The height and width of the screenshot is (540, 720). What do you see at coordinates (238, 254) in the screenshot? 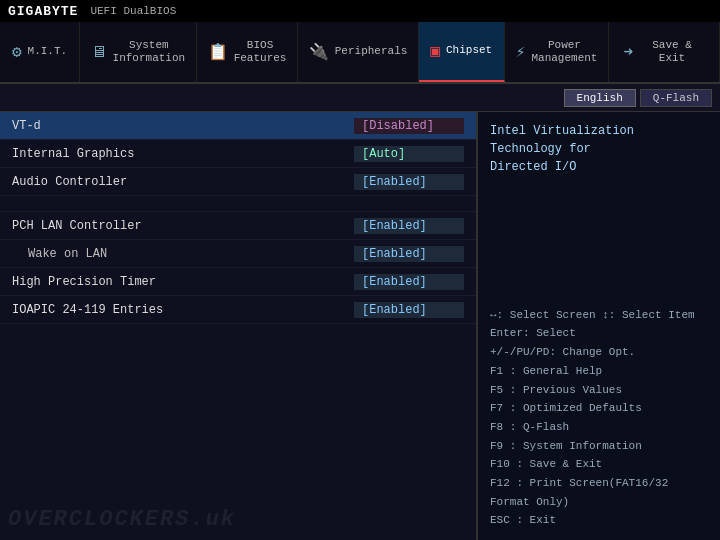
I see `setting-row-wake-on-lan: Wake on LAN [Enabled]` at bounding box center [238, 254].